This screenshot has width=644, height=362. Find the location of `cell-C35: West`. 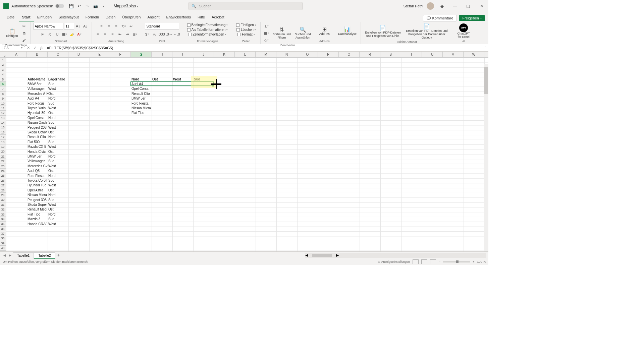

cell-C35: West is located at coordinates (58, 224).